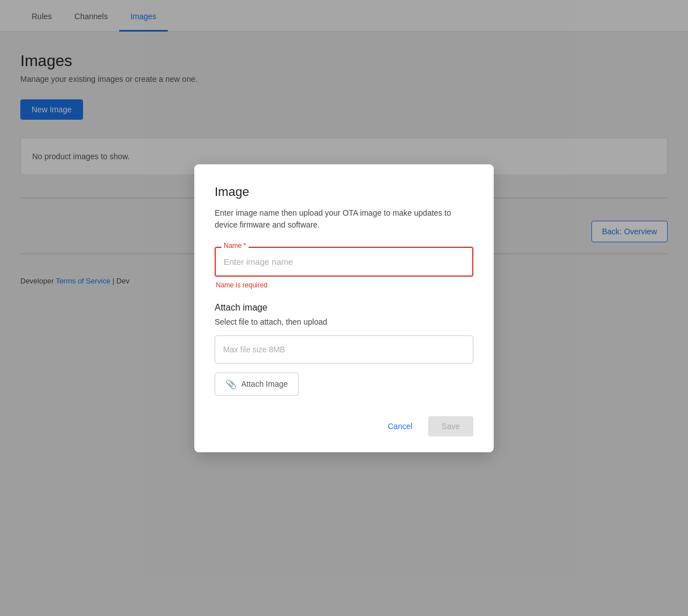 The width and height of the screenshot is (688, 616). I want to click on name-label: Name *, so click(235, 246).